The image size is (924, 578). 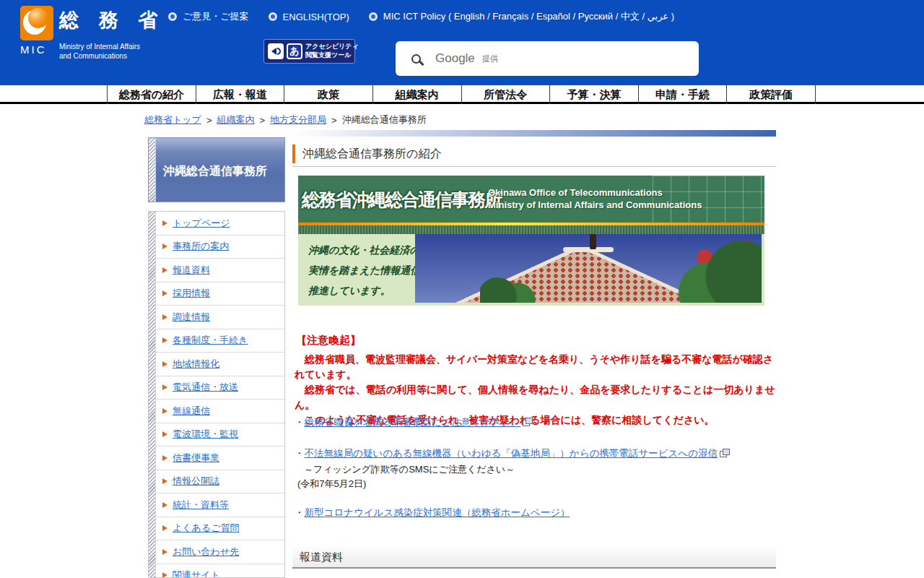 What do you see at coordinates (683, 95) in the screenshot?
I see `nav-item-application: 申請・手続` at bounding box center [683, 95].